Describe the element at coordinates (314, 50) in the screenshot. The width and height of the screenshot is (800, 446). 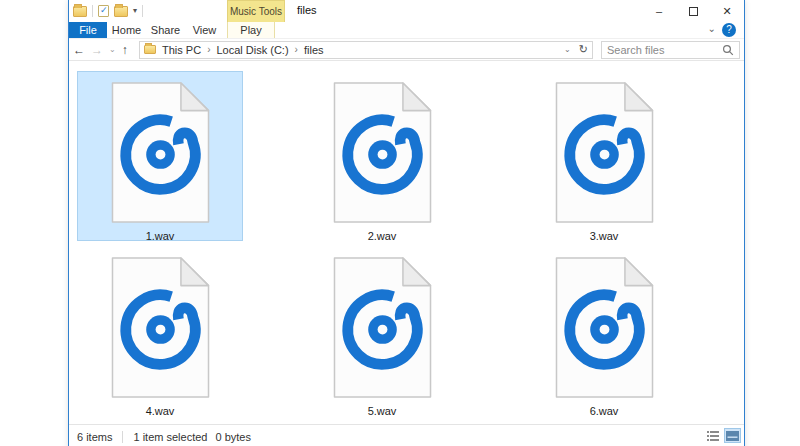
I see `breadcrumb-files: files` at that location.